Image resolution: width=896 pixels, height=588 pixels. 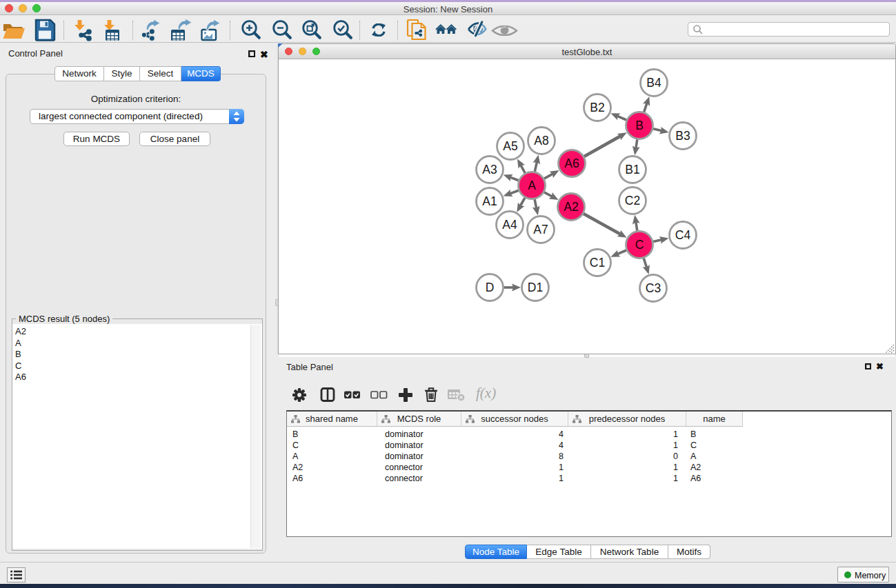 What do you see at coordinates (490, 170) in the screenshot?
I see `svg-text: A3` at bounding box center [490, 170].